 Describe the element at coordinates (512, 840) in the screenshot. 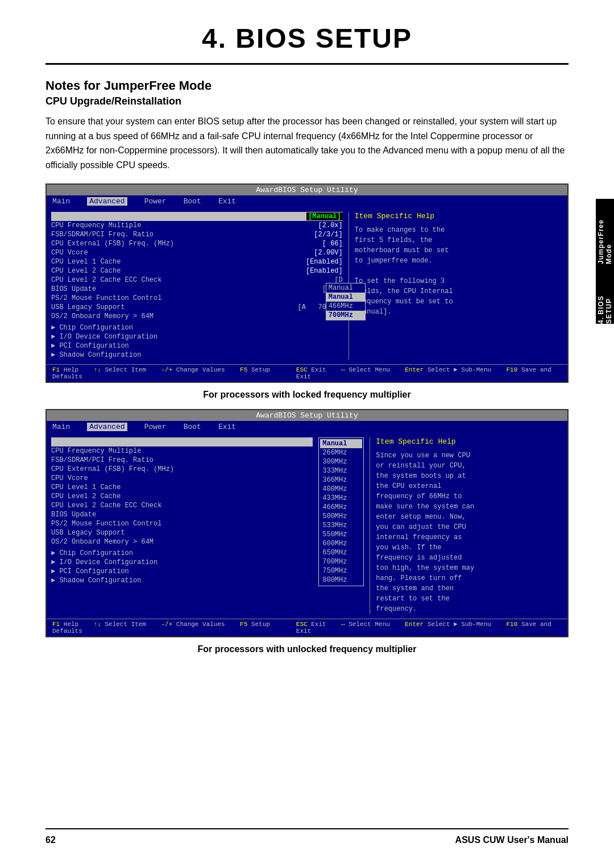

I see `manual-title: ASUS CUW User's Manual` at that location.